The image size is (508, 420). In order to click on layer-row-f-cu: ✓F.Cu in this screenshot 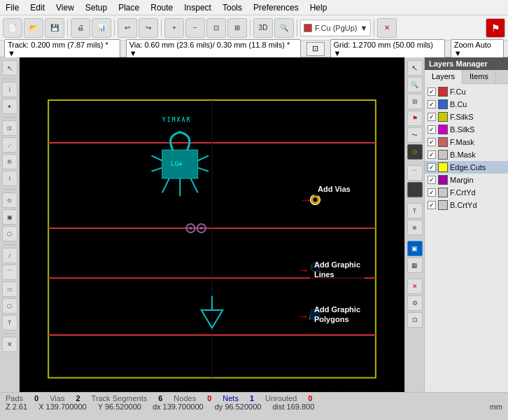, I will do `click(466, 92)`.